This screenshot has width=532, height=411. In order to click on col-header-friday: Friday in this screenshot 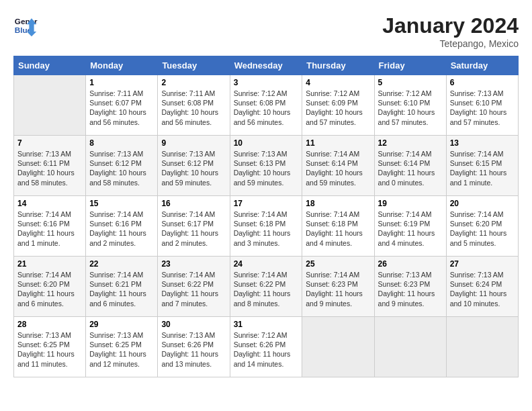, I will do `click(410, 66)`.